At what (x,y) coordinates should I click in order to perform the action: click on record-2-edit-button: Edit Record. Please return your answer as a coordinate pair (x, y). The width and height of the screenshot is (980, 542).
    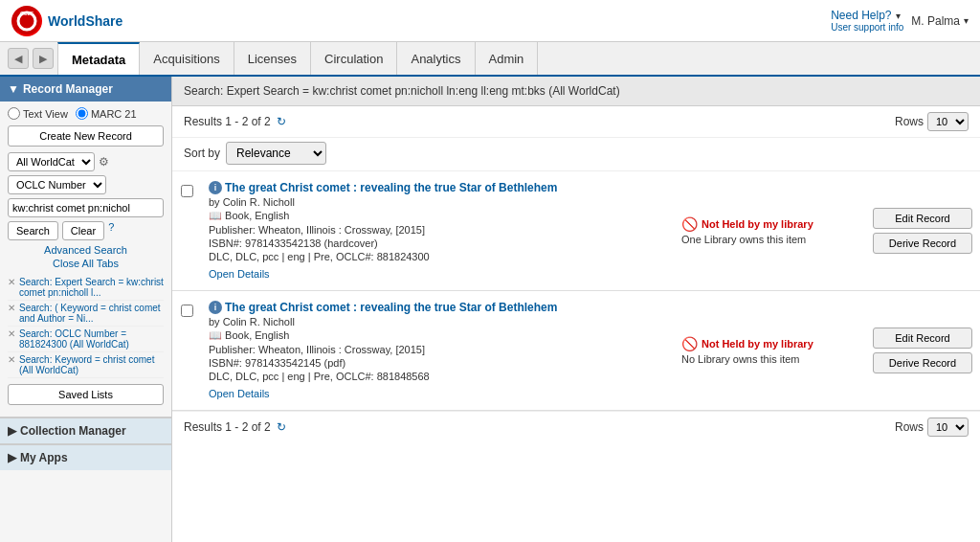
    Looking at the image, I should click on (923, 338).